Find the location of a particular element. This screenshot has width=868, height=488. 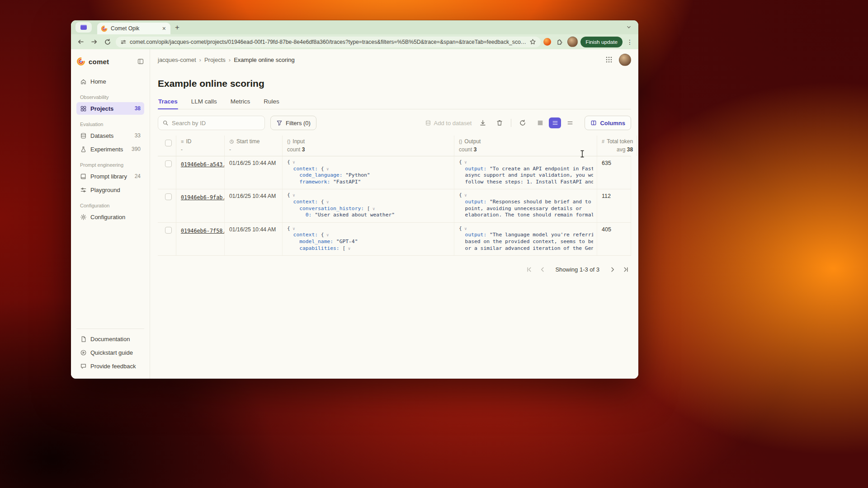

add-to-dataset-label: Add to dataset is located at coordinates (453, 123).